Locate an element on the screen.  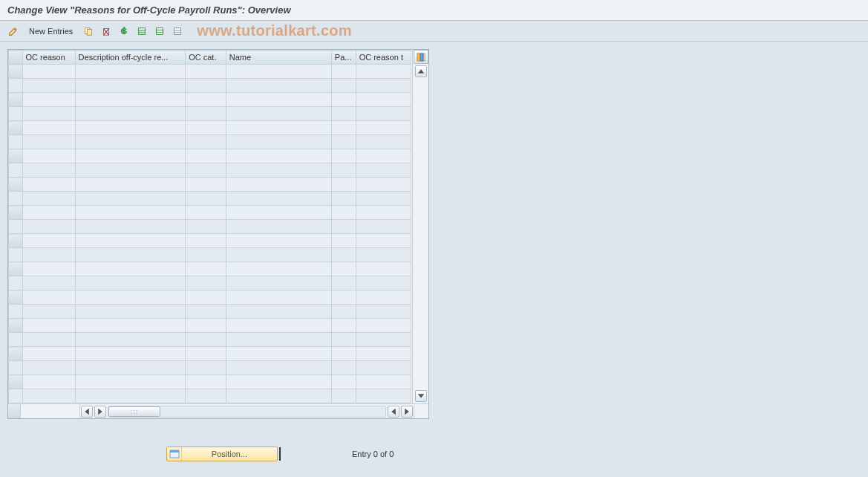
vertical-scrollbar is located at coordinates (420, 227).